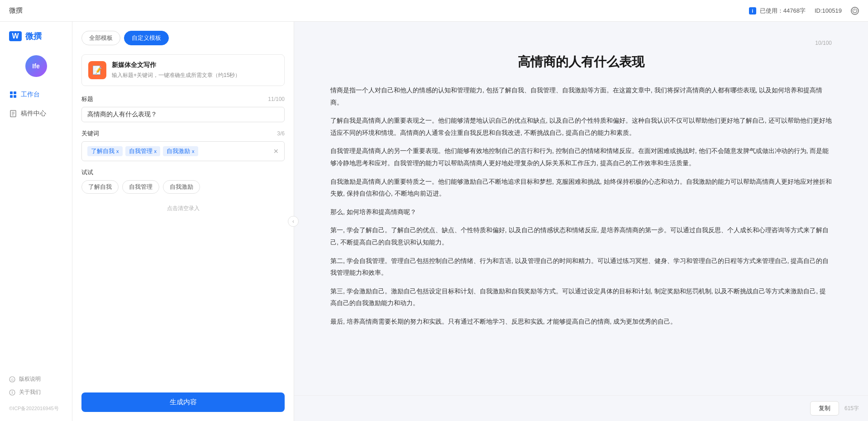 Image resolution: width=868 pixels, height=421 pixels. I want to click on tags-container: 了解自我 x 自我管理 x 自我激励 x ✕, so click(183, 151).